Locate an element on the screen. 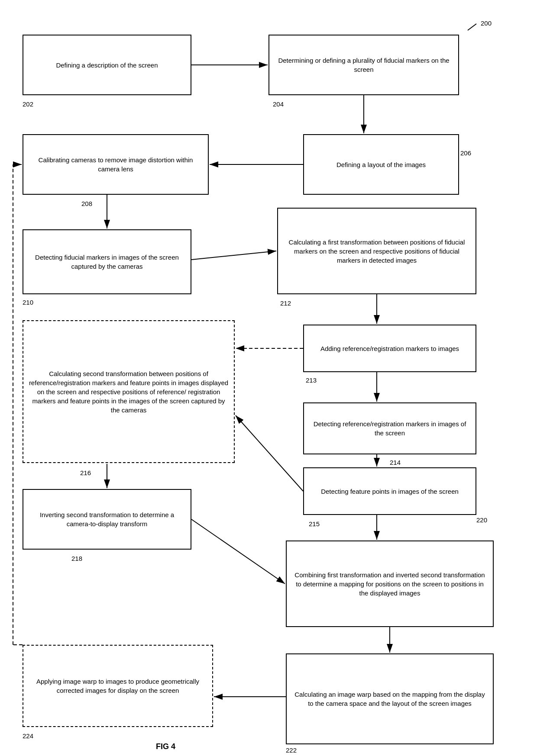 The width and height of the screenshot is (537, 756). label-200: 200 is located at coordinates (486, 23).